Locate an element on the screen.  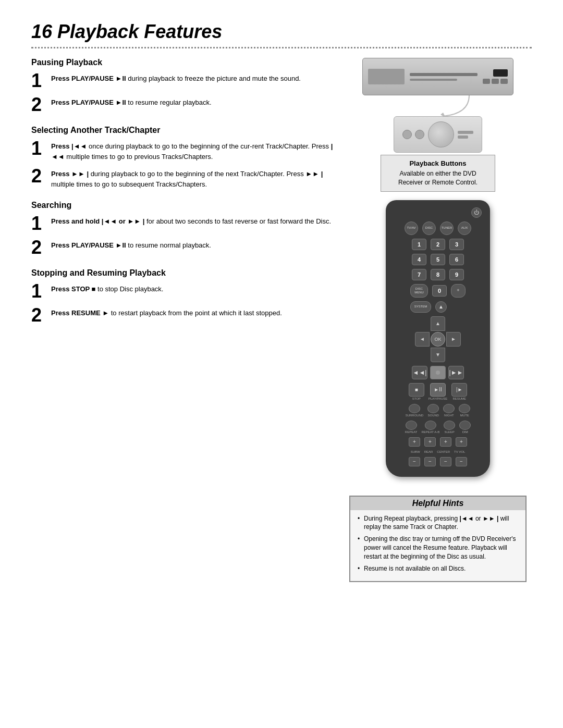
step-stopping-2-text: Press RESUME ► to restart playback from … is located at coordinates (167, 312).